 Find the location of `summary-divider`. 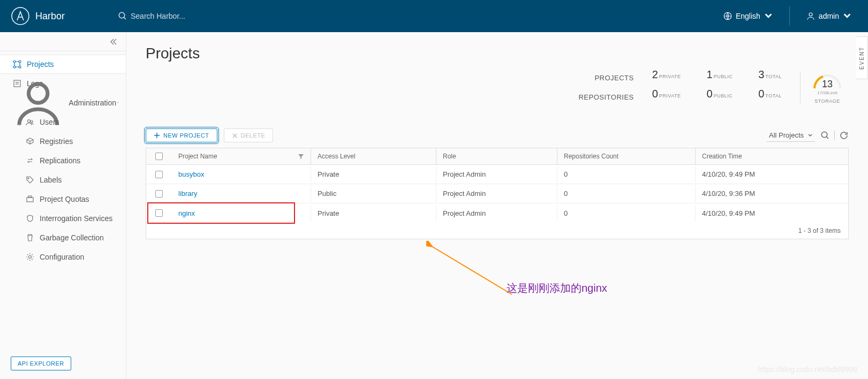

summary-divider is located at coordinates (800, 88).